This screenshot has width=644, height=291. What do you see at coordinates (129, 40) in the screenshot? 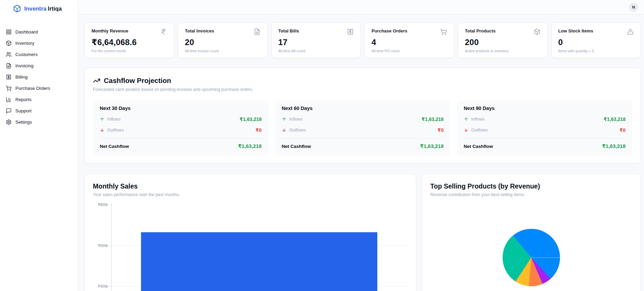
I see `stat-card-monthly-revenue: Monthly Revenue ₹6,64,068.6 For the curr…` at bounding box center [129, 40].